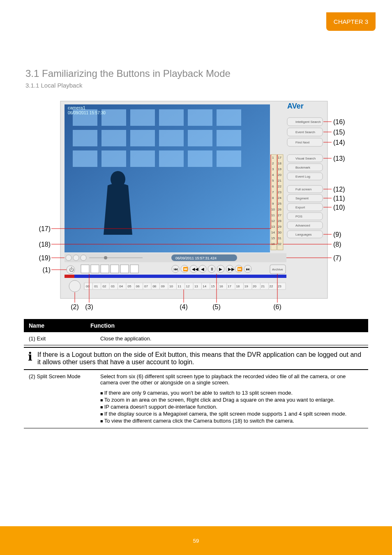  Describe the element at coordinates (273, 215) in the screenshot. I see `svg-text: 11` at that location.